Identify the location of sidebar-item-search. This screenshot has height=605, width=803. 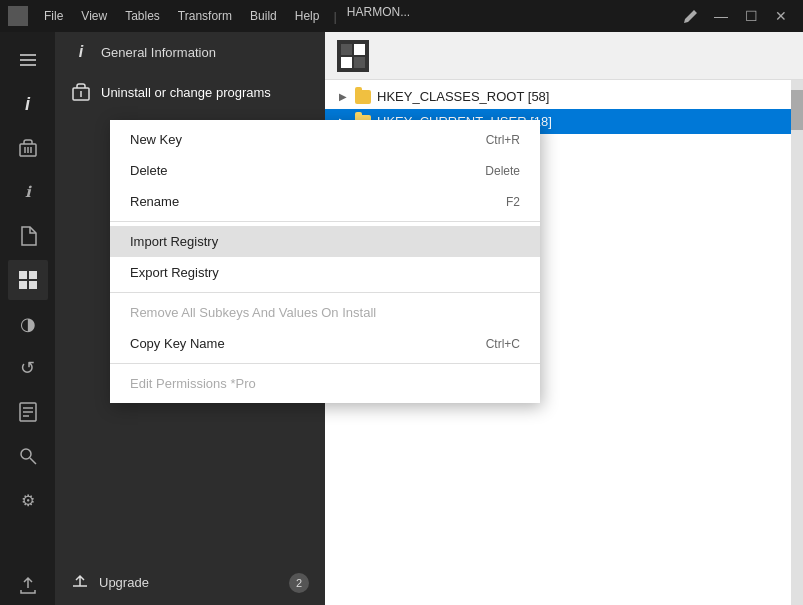
(28, 456).